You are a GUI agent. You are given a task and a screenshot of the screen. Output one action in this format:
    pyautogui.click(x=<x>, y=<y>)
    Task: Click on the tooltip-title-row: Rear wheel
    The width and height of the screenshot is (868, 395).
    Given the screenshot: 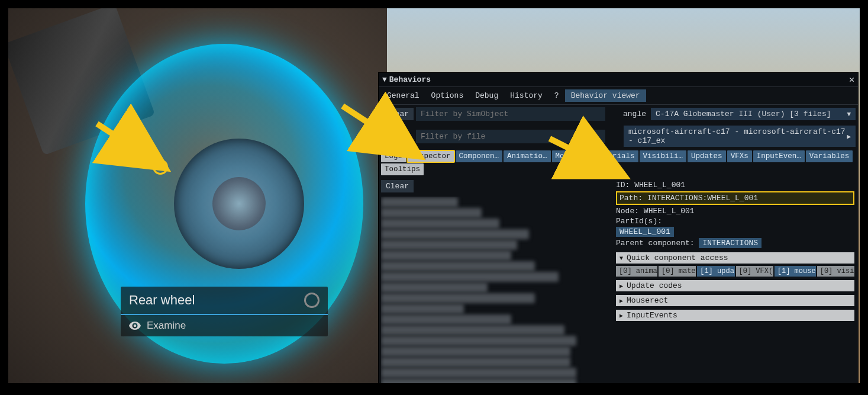 What is the action you would take?
    pyautogui.click(x=224, y=301)
    